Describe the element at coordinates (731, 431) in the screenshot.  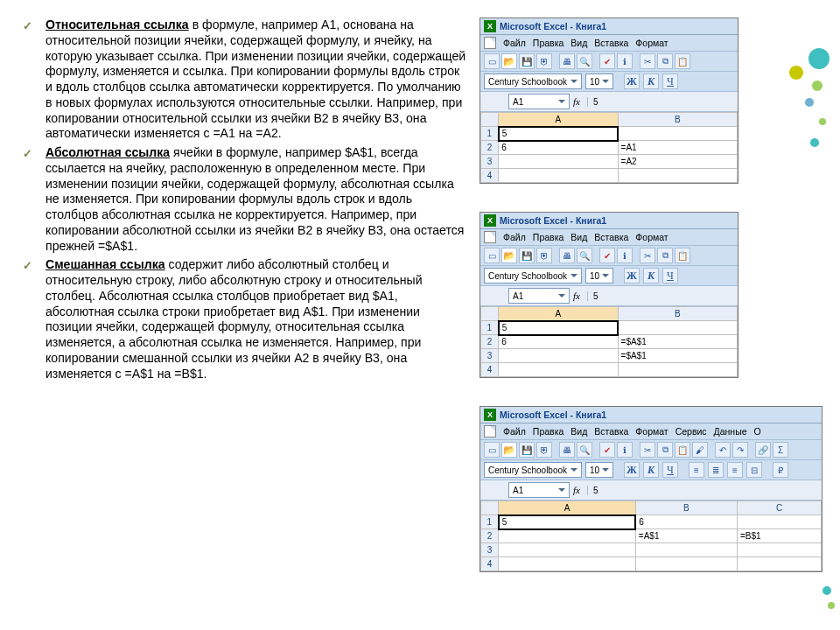
I see `menu-data: Данные` at that location.